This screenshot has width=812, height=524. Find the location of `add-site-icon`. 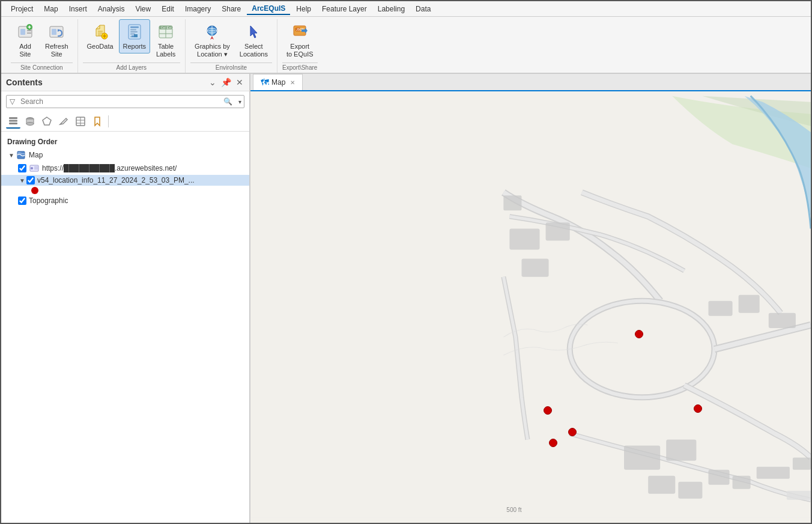

add-site-icon is located at coordinates (25, 32).